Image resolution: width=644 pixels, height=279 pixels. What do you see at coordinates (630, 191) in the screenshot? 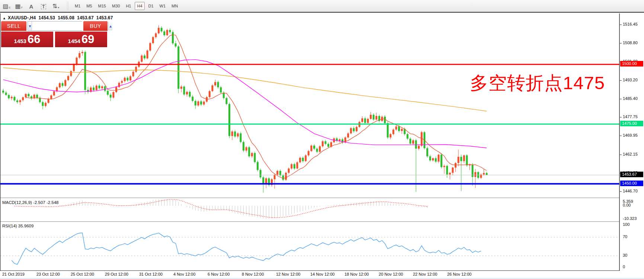
I see `price-tick-label: 1446.70` at bounding box center [630, 191].